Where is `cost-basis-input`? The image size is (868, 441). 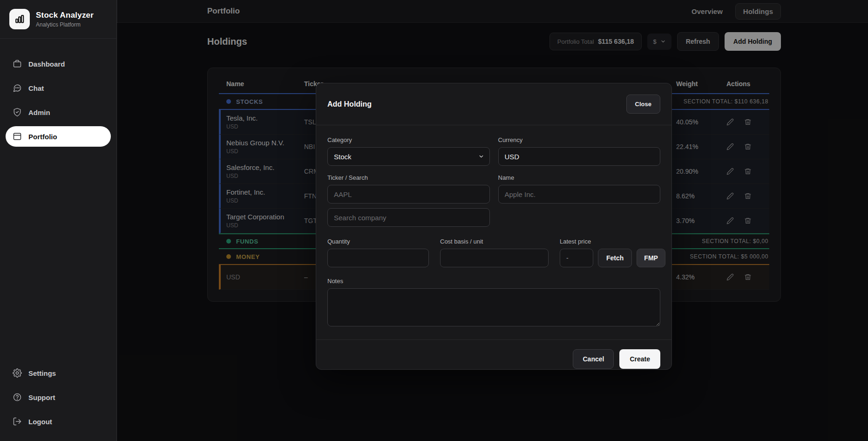
cost-basis-input is located at coordinates (495, 258).